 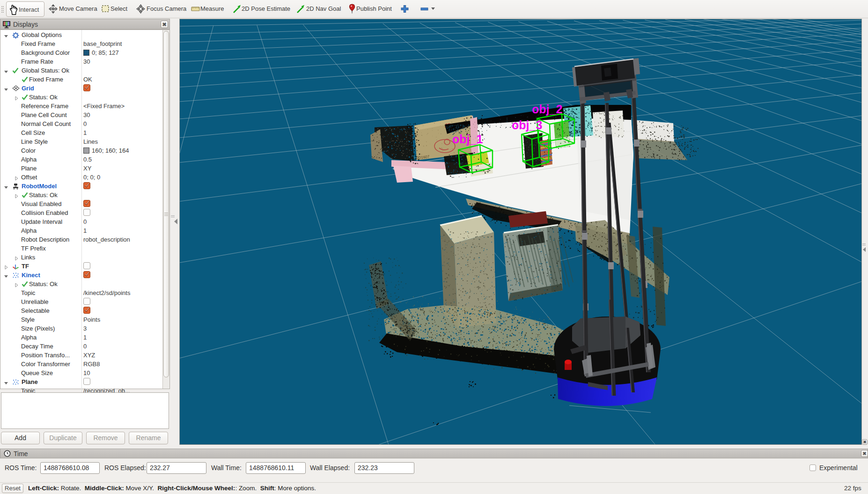 I want to click on svg-text: obj_2, so click(x=547, y=109).